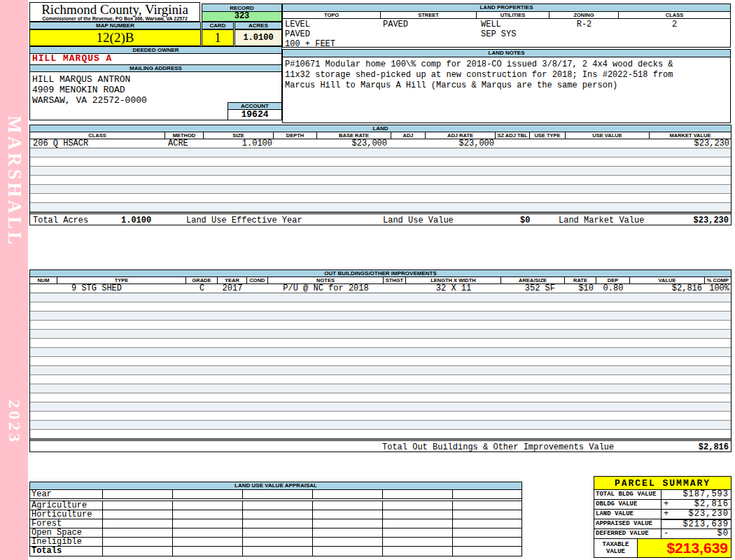  Describe the element at coordinates (43, 288) in the screenshot. I see `ob-num-cell` at that location.